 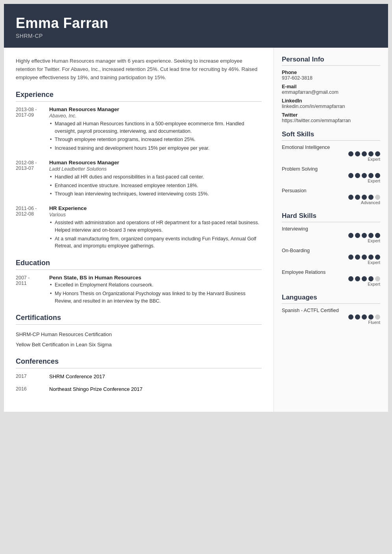 I want to click on entry-title: HR Experience, so click(x=155, y=208).